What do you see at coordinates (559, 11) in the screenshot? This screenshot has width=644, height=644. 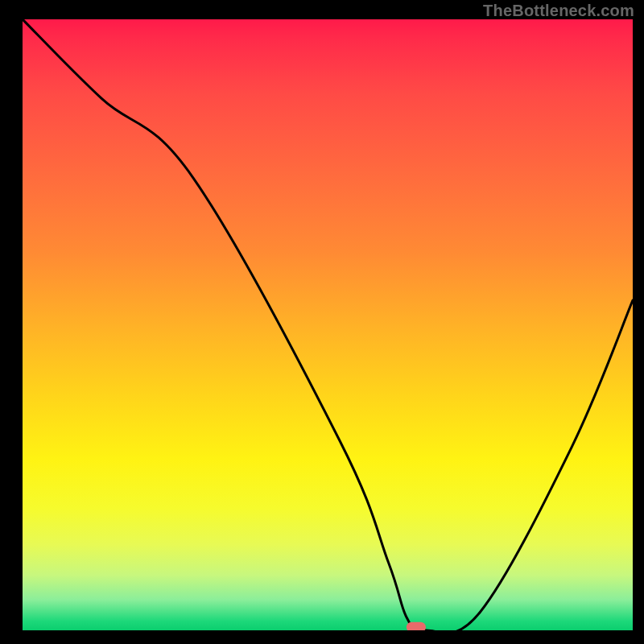 I see `watermark-label: TheBottleneck.com` at bounding box center [559, 11].